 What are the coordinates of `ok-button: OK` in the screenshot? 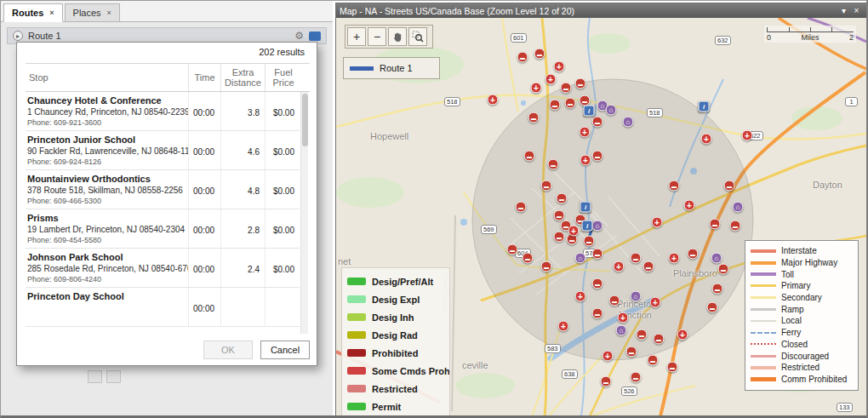 It's located at (228, 350).